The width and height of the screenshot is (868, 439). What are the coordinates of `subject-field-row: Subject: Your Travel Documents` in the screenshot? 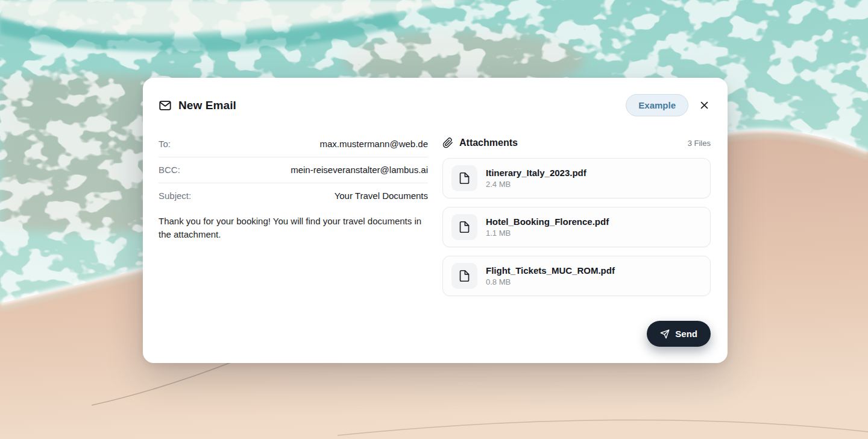 It's located at (293, 196).